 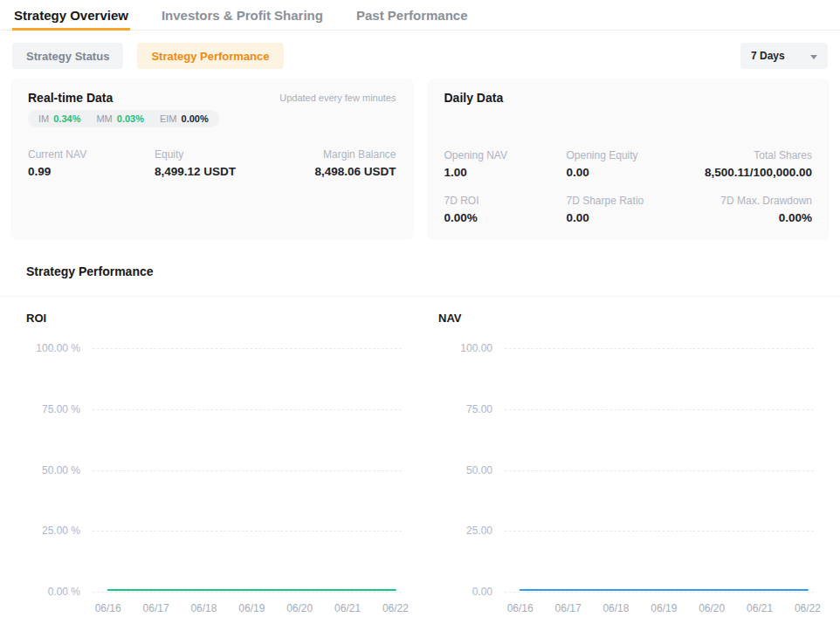 I want to click on im-value: 0.34%, so click(x=66, y=119).